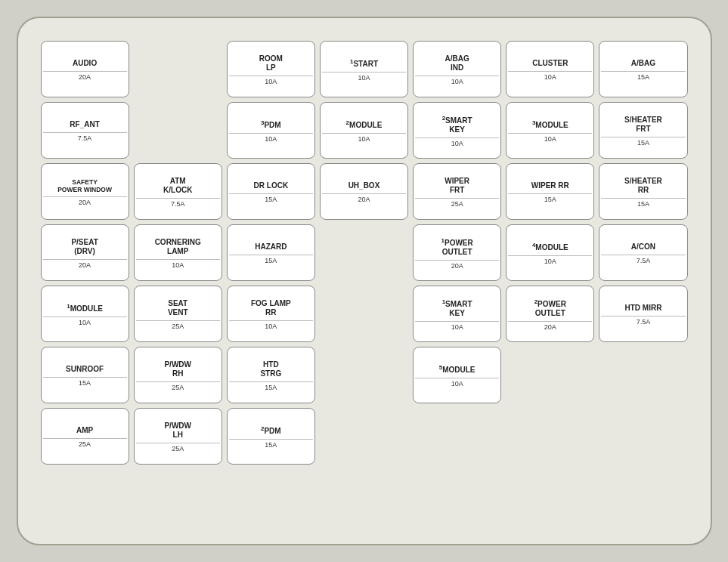 The image size is (728, 562). Describe the element at coordinates (643, 320) in the screenshot. I see `fuse-amp-htd-mirr: 7.5A` at that location.